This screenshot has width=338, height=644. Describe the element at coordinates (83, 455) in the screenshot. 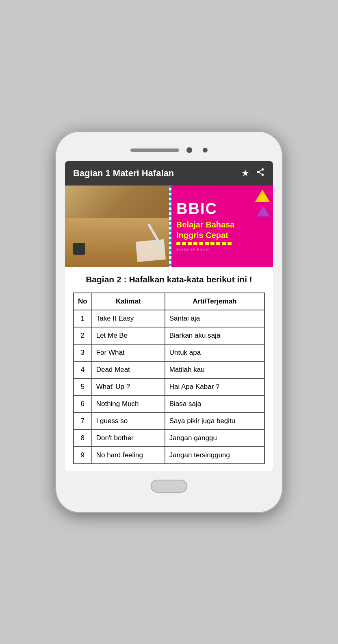

I see `row-no: 9` at that location.